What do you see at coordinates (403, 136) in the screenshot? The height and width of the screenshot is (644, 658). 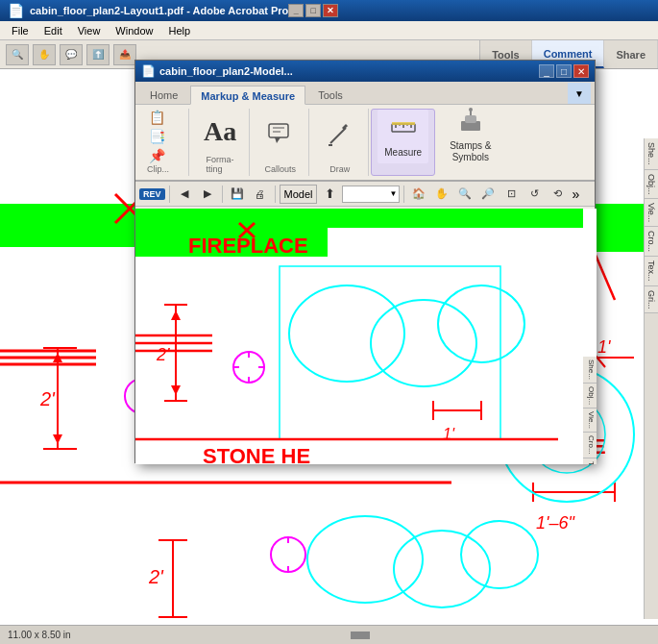 I see `measure-btn: Measure` at bounding box center [403, 136].